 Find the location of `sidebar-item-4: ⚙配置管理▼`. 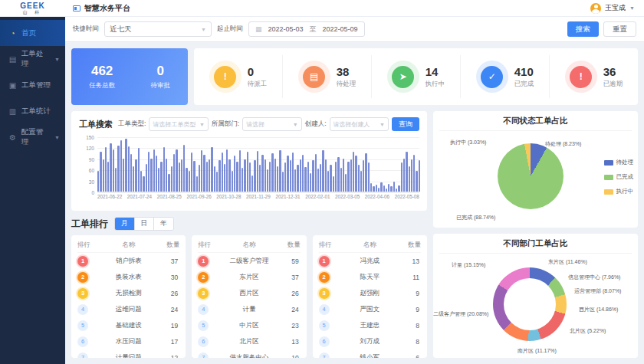

sidebar-item-4: ⚙配置管理▼ is located at coordinates (32, 137).